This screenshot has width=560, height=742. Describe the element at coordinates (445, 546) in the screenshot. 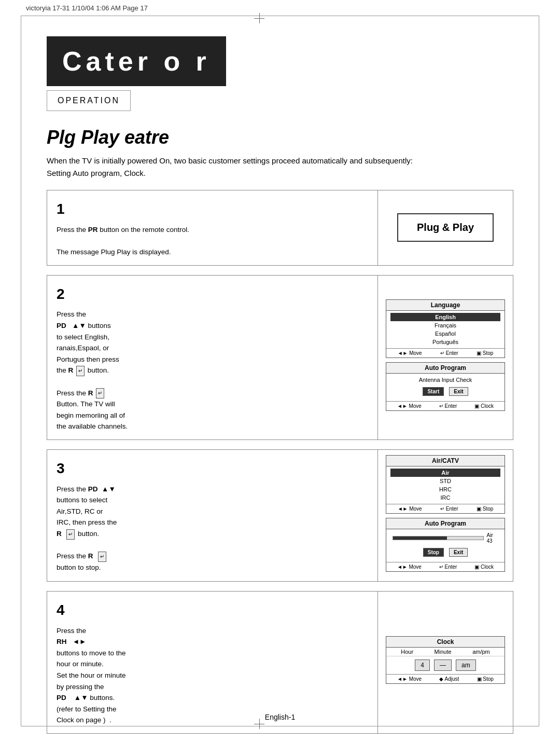

I see `auto-program-body-2: Air 43 Stop Exit` at that location.